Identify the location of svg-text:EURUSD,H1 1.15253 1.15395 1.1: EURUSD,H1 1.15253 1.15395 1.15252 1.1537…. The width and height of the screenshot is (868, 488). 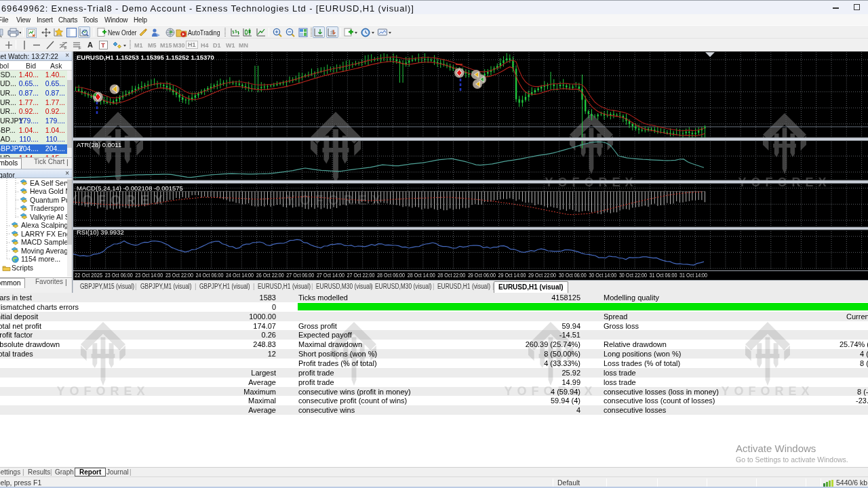
(145, 57).